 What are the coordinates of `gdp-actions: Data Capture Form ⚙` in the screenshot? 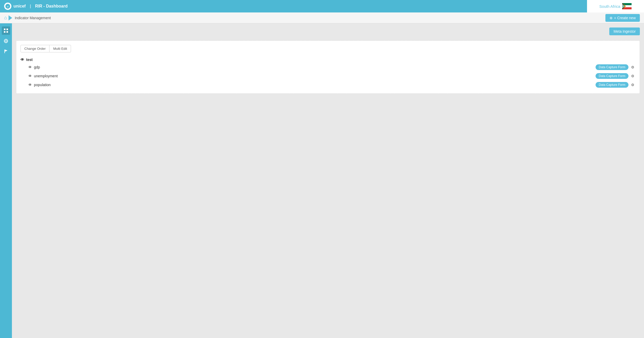 It's located at (616, 67).